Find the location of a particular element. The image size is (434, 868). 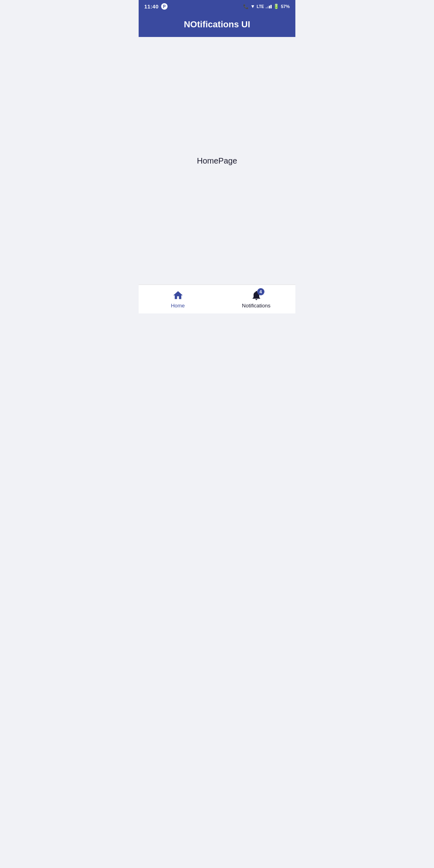

signal-bars-icon is located at coordinates (268, 6).